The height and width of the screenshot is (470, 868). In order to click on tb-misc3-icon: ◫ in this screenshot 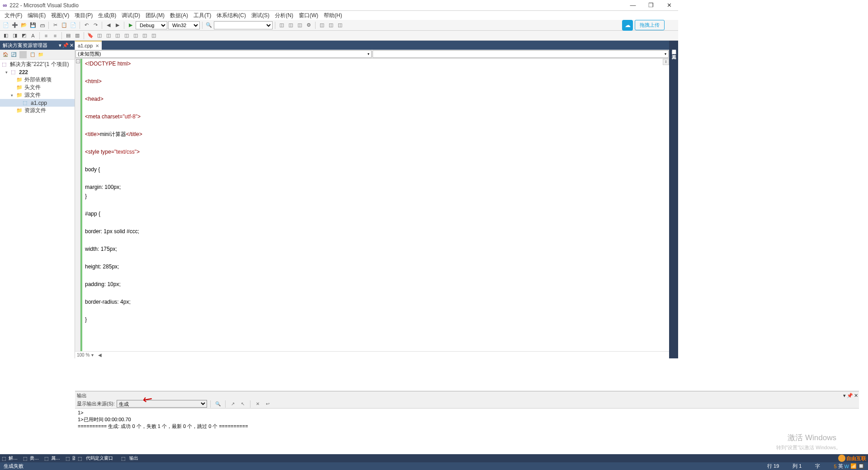, I will do `click(300, 25)`.